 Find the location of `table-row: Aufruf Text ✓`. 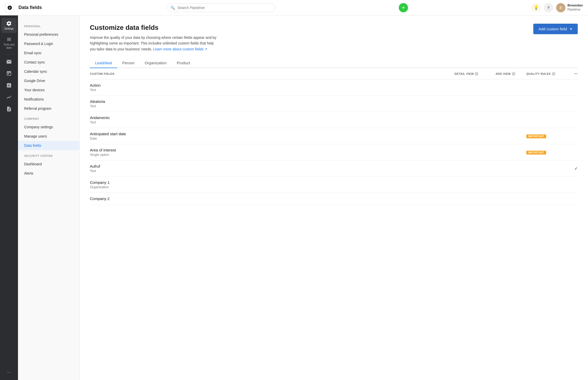

table-row: Aufruf Text ✓ is located at coordinates (334, 169).